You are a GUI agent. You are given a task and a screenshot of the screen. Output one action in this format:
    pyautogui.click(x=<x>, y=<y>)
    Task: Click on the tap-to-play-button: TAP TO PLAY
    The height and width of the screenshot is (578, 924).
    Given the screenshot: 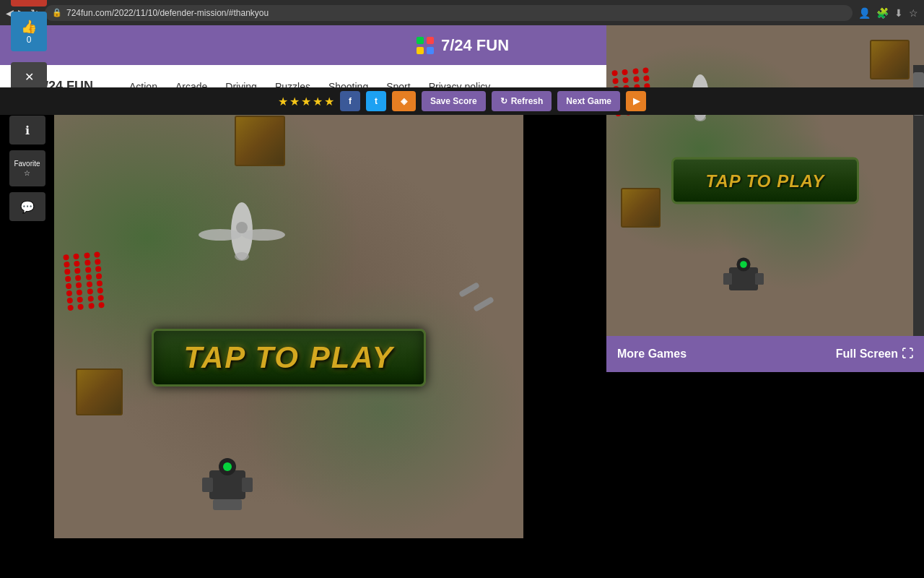 What is the action you would take?
    pyautogui.click(x=289, y=358)
    